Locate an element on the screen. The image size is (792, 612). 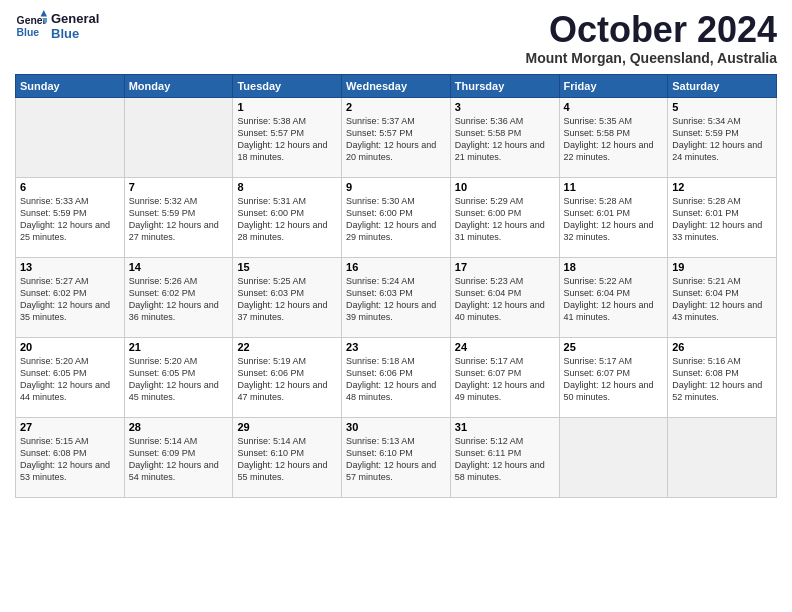
day-info: Sunrise: 5:30 AMSunset: 6:00 PMDaylight:… is located at coordinates (396, 220).